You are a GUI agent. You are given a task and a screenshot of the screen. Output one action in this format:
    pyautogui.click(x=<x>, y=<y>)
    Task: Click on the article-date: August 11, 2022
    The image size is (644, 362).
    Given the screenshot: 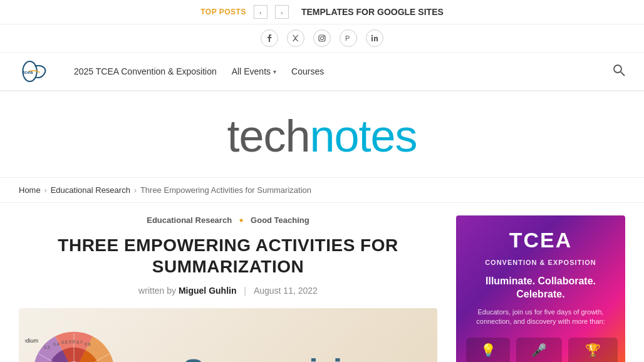 What is the action you would take?
    pyautogui.click(x=286, y=291)
    